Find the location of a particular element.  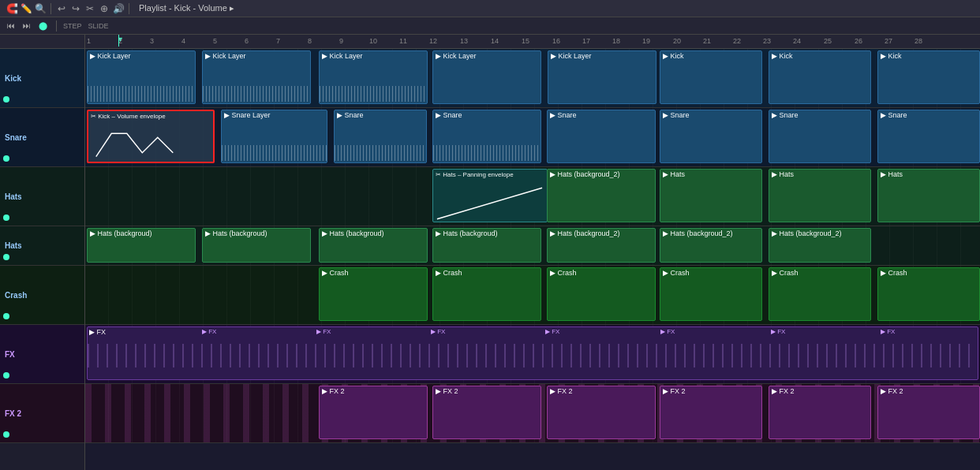

clip-hats1-2: ▶ Hats is located at coordinates (820, 196).